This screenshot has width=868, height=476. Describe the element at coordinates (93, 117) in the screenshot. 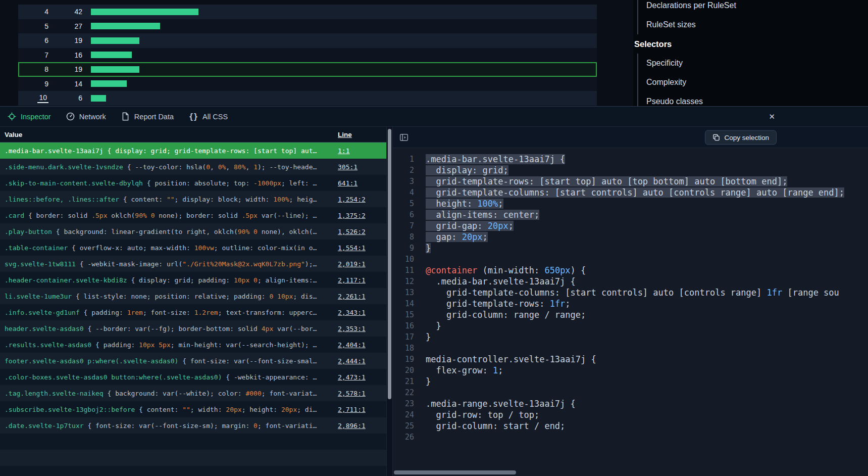

I see `tab-label: Network` at that location.